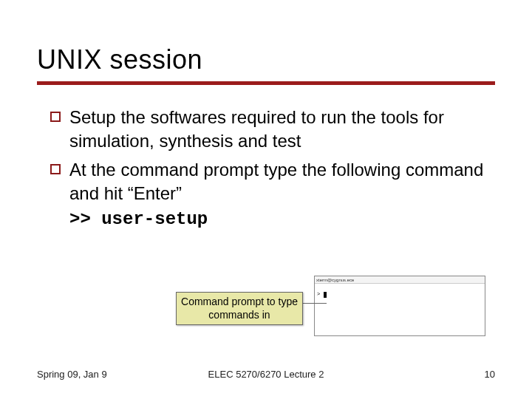 The height and width of the screenshot is (399, 532). What do you see at coordinates (86, 219) in the screenshot?
I see `command-prefix: >>` at bounding box center [86, 219].